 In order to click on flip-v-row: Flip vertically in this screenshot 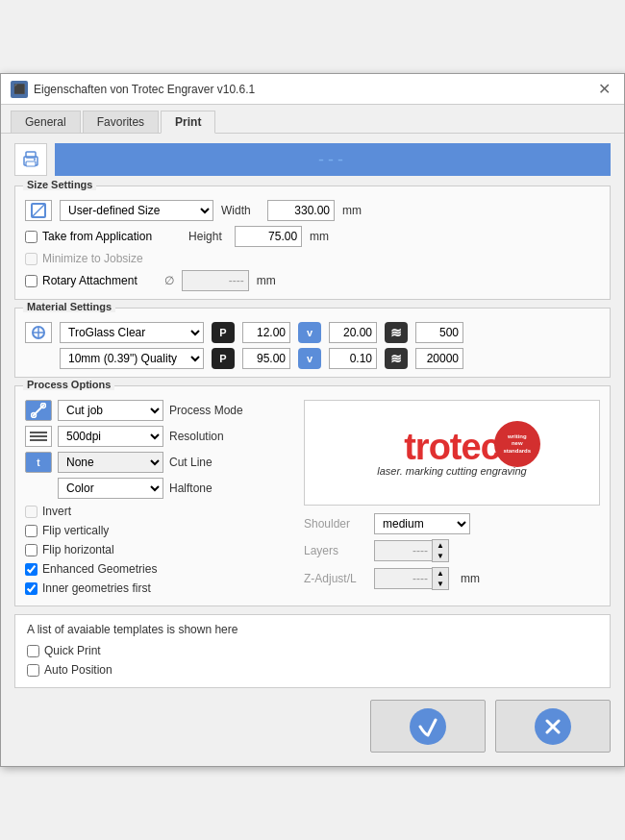, I will do `click(160, 531)`.